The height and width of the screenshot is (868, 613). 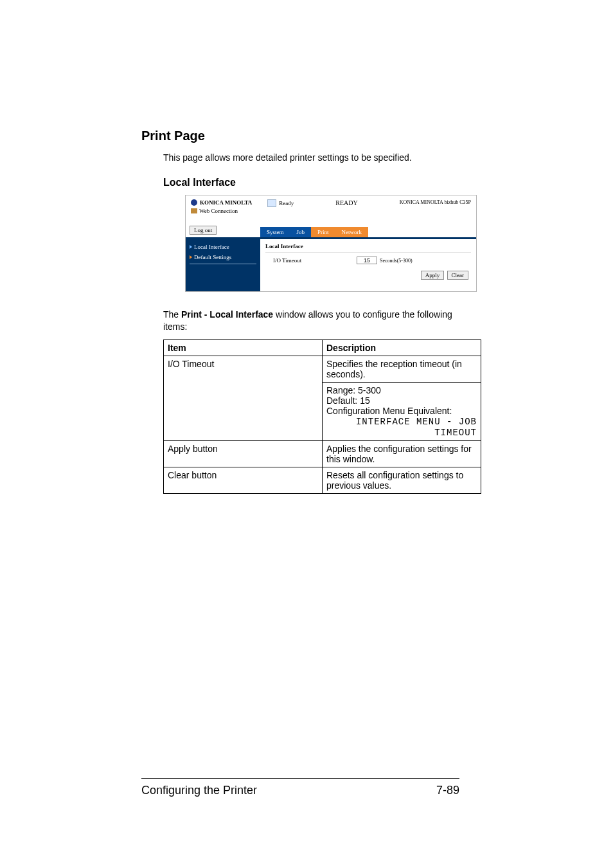 I want to click on cell-apply-item: Apply button, so click(x=243, y=454).